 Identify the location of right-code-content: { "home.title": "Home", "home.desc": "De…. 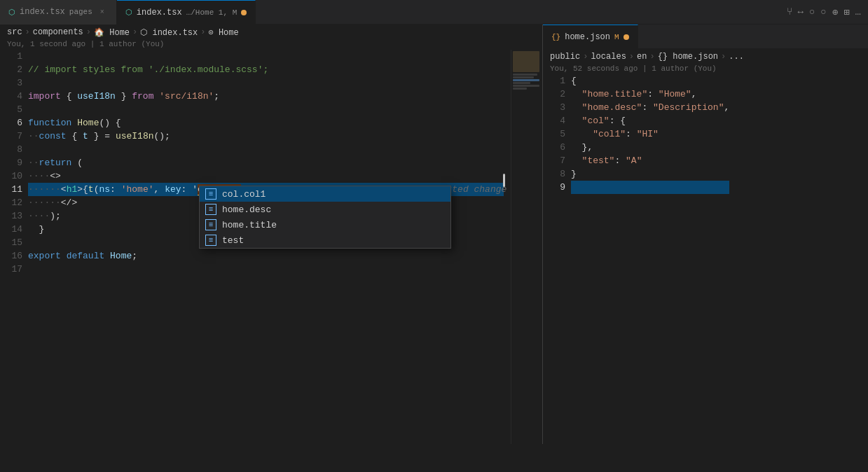
(654, 259).